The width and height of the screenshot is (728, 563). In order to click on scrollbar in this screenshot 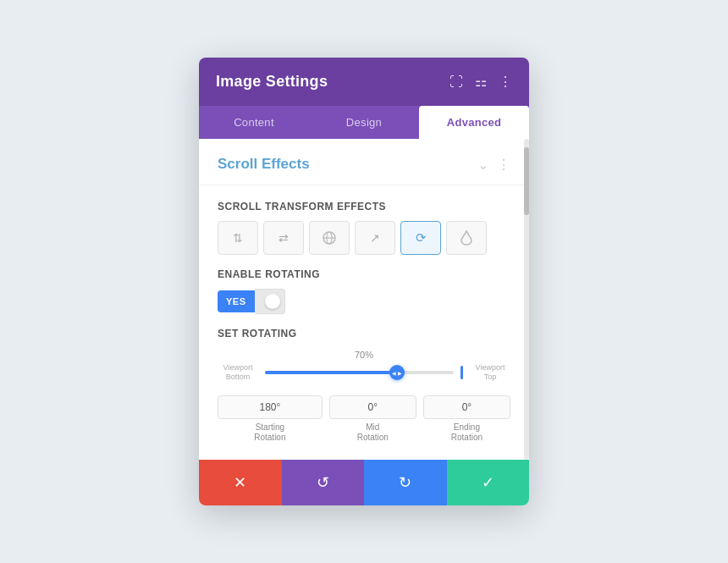, I will do `click(527, 300)`.